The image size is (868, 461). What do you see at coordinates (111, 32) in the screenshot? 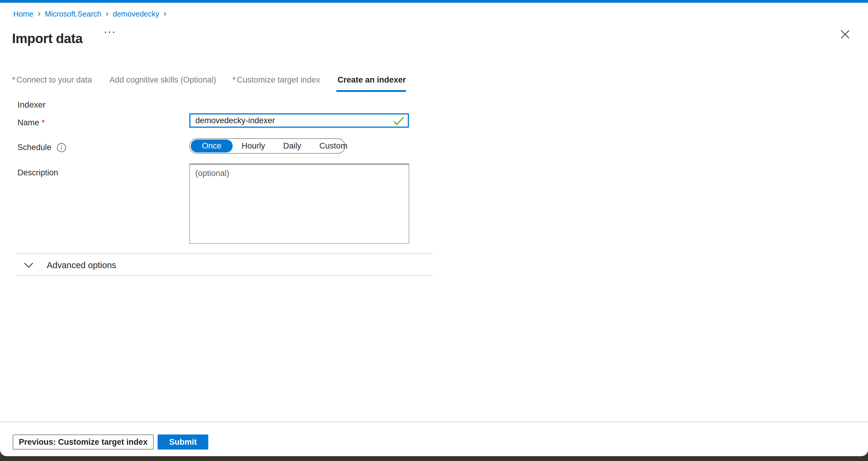
I see `more-options-icon: ···` at bounding box center [111, 32].